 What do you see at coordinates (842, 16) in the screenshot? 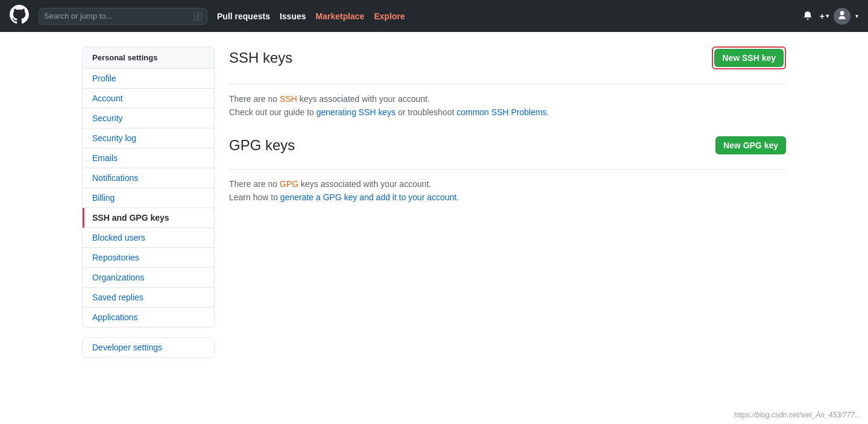
I see `user-avatar-menu` at bounding box center [842, 16].